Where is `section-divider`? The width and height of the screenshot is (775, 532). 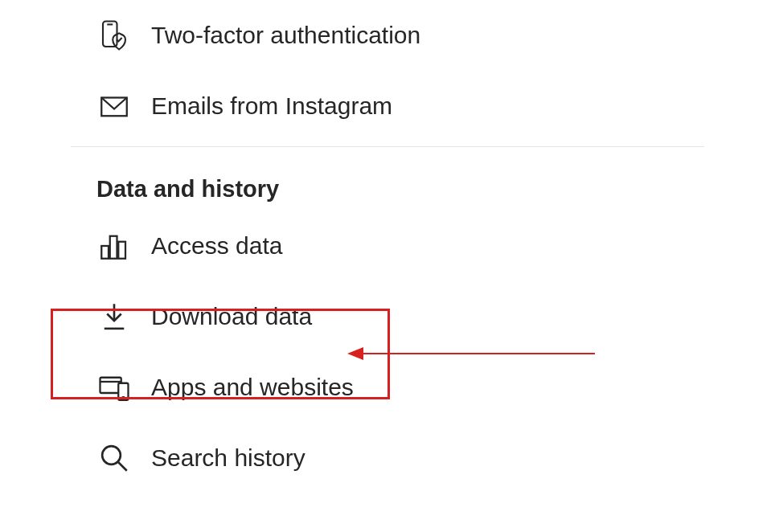 section-divider is located at coordinates (388, 146).